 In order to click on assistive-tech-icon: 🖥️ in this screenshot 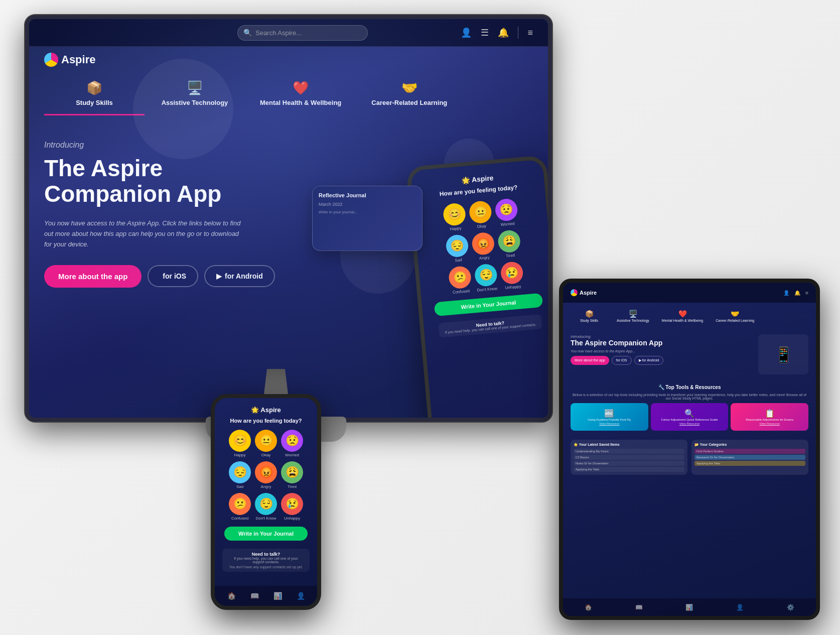, I will do `click(195, 88)`.